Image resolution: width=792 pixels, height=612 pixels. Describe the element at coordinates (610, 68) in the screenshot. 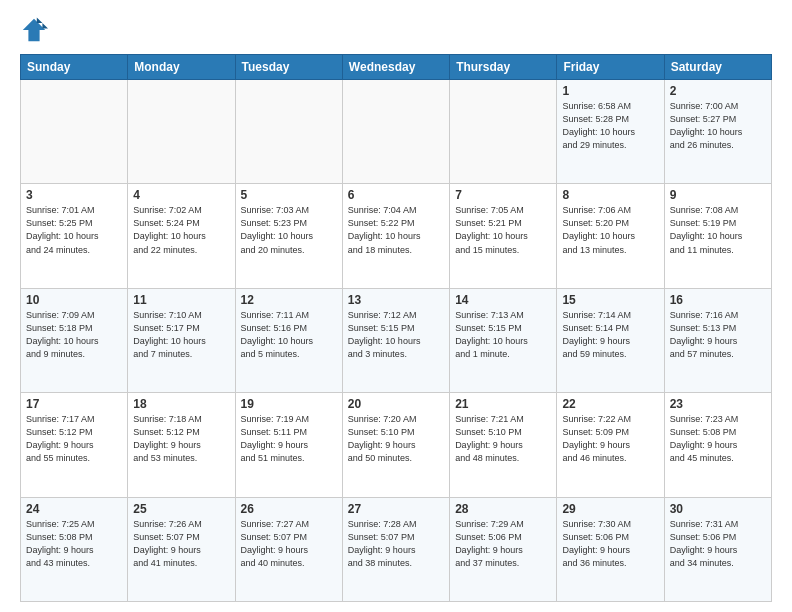

I see `weekday-header-friday: Friday` at that location.